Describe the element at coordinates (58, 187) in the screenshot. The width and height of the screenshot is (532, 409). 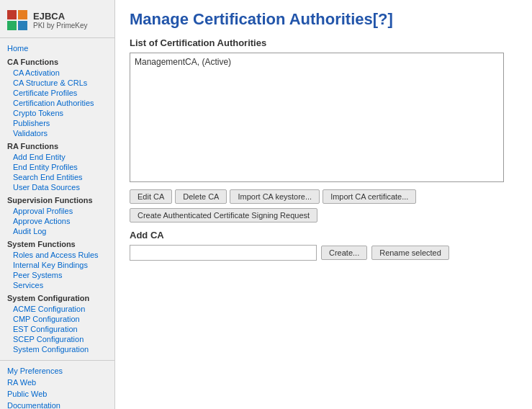
I see `sidebar-item-user-data-sources: User Data Sources` at that location.